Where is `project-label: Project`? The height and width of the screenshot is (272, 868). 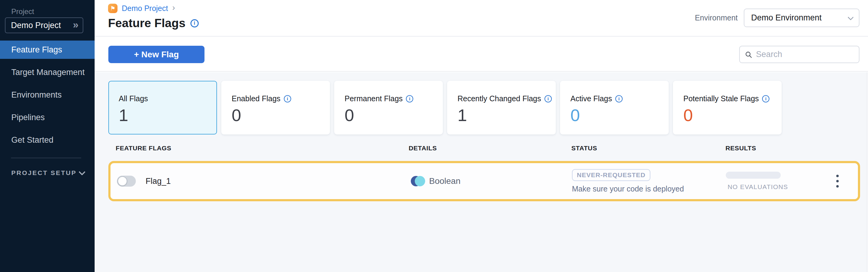 project-label: Project is located at coordinates (23, 11).